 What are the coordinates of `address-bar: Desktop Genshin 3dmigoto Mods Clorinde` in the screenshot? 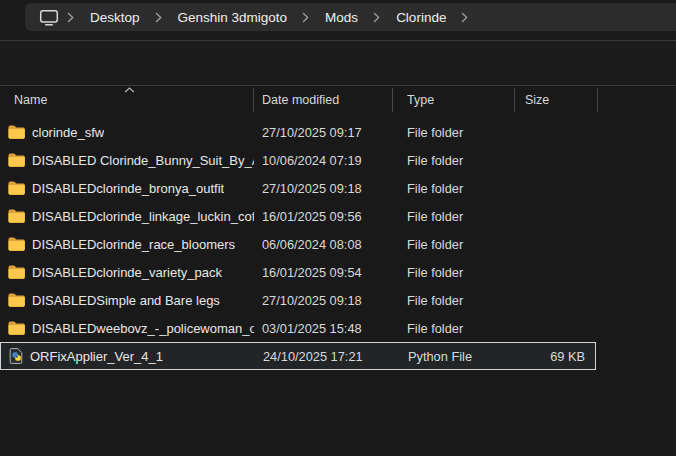 It's located at (338, 20).